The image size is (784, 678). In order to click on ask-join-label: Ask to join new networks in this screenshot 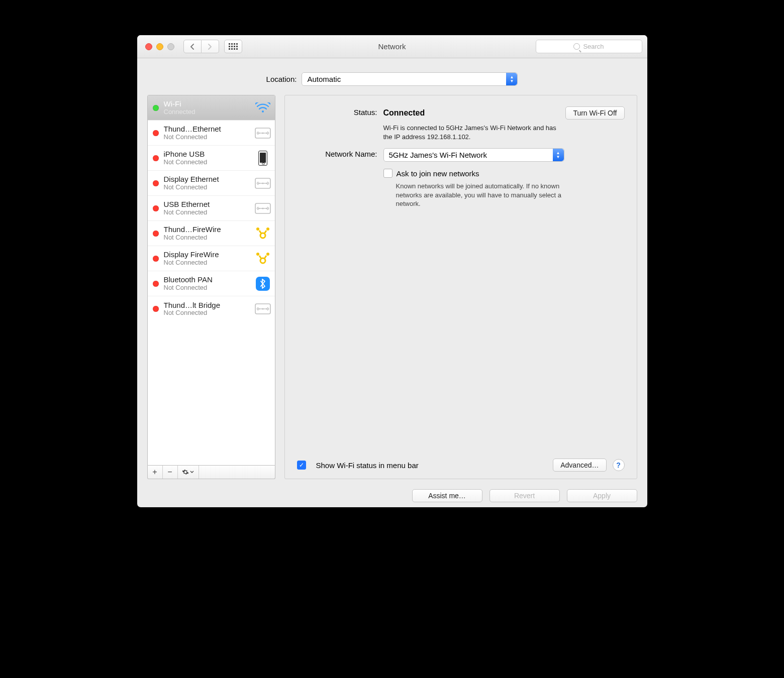, I will do `click(438, 174)`.